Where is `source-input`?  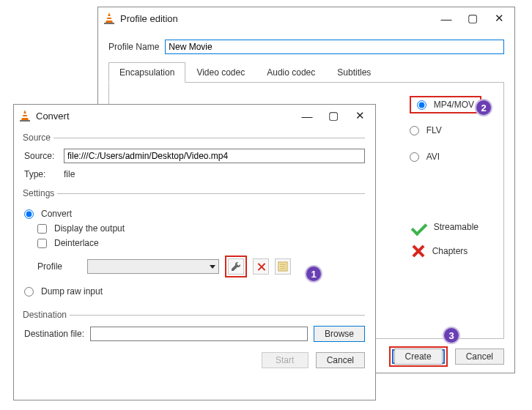
source-input is located at coordinates (214, 156).